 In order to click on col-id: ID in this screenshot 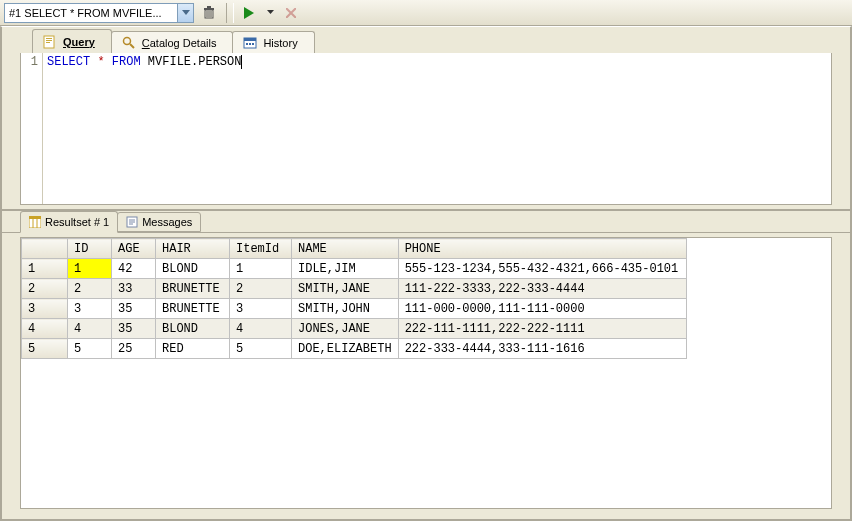, I will do `click(90, 249)`.